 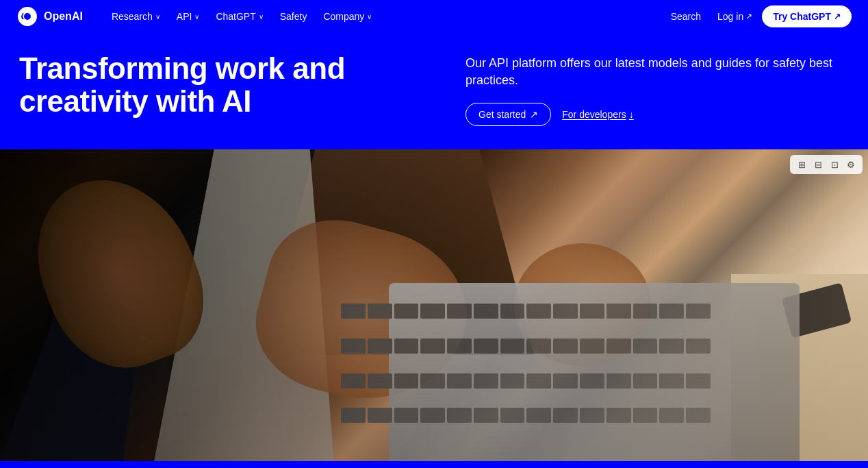 I want to click on nav-api: API ∨, so click(x=188, y=16).